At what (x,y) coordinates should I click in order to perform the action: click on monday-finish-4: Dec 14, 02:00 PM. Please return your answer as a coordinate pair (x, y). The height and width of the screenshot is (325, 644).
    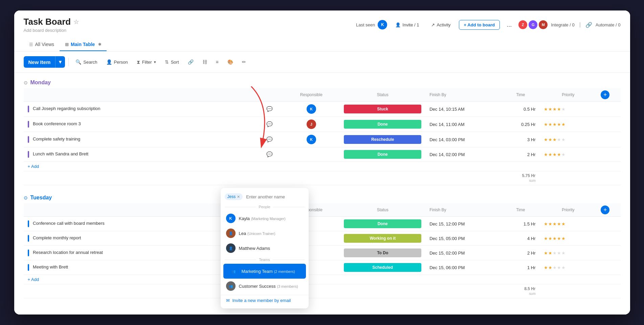
    Looking at the image, I should click on (464, 154).